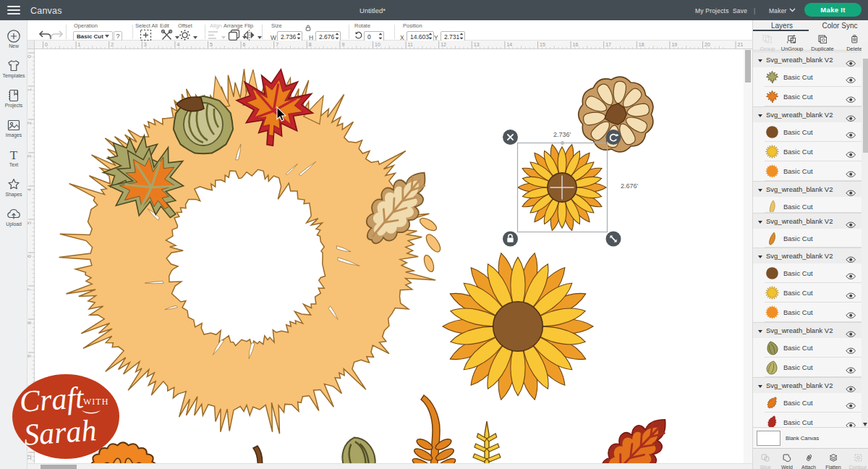 This screenshot has height=469, width=868. Describe the element at coordinates (629, 186) in the screenshot. I see `svg-text: 2.676′` at that location.